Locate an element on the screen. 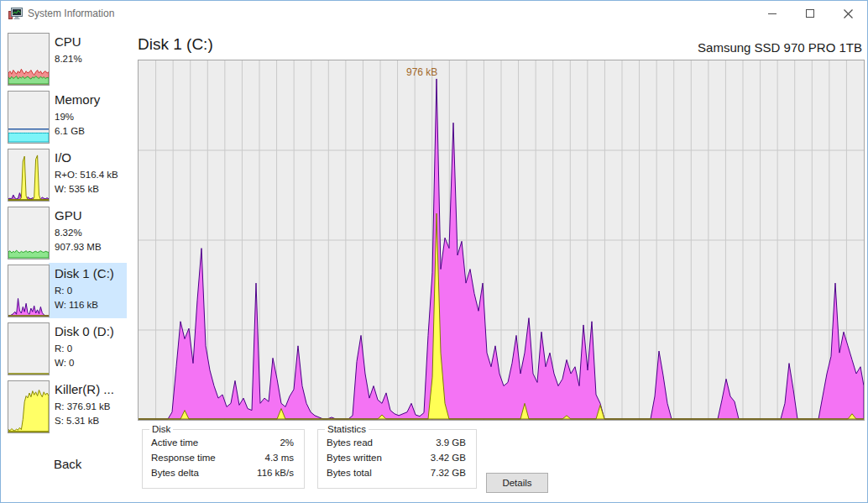  active-time-label: Active time is located at coordinates (175, 443).